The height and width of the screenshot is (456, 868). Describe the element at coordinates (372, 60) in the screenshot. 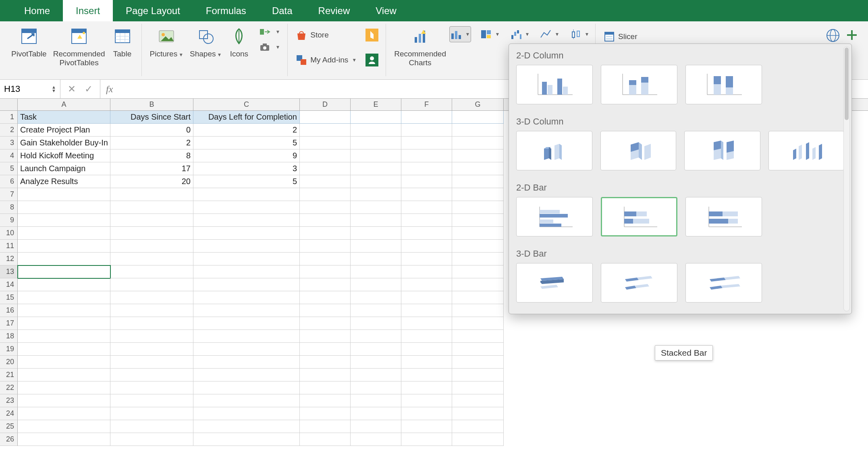

I see `people-graph-button` at that location.